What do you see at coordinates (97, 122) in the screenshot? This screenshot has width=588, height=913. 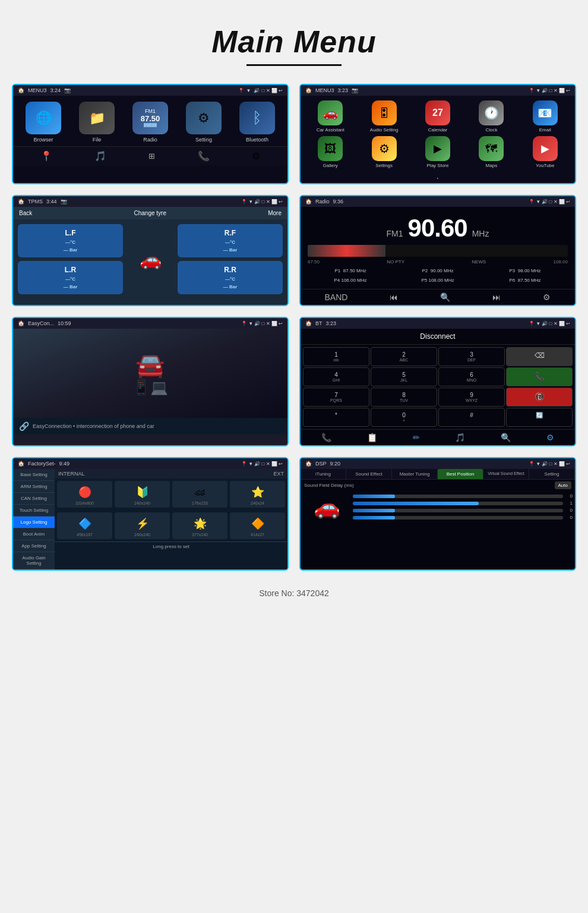 I see `file-item: 📁 File` at bounding box center [97, 122].